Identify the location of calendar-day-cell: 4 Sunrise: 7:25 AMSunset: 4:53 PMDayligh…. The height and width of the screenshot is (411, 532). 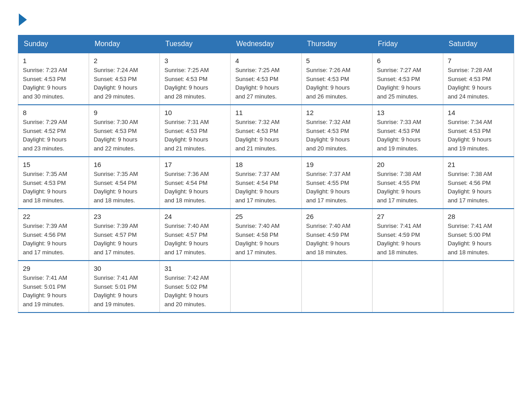
(266, 79).